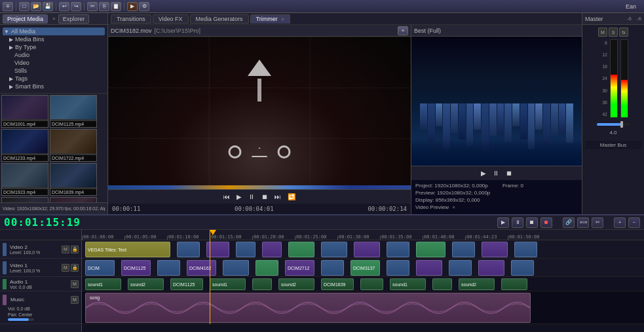 The image size is (644, 332). Describe the element at coordinates (36, 7) in the screenshot. I see `open-btn: 📂` at that location.